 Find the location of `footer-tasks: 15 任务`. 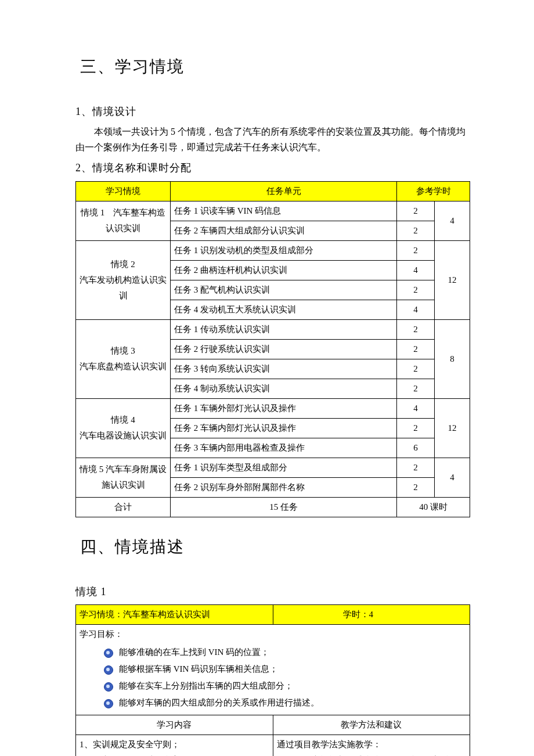

footer-tasks: 15 任务 is located at coordinates (284, 507).